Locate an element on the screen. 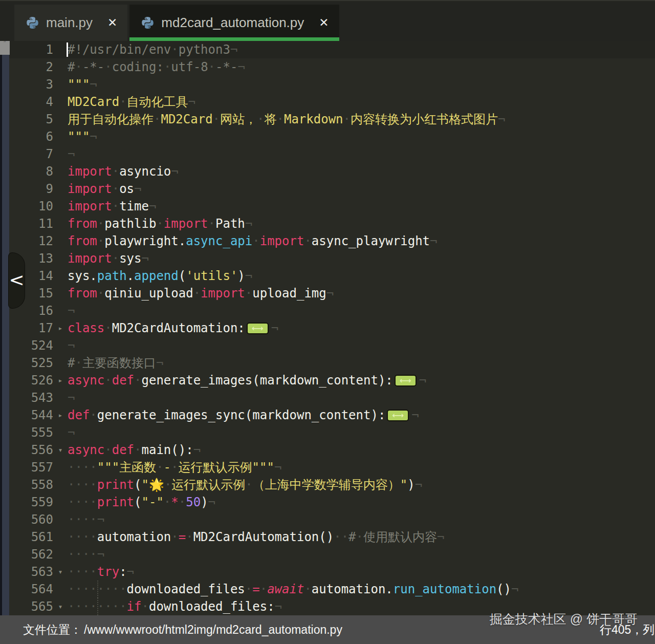  code-text: ····"""主函数·-·运行默认示例"""¬ is located at coordinates (361, 467).